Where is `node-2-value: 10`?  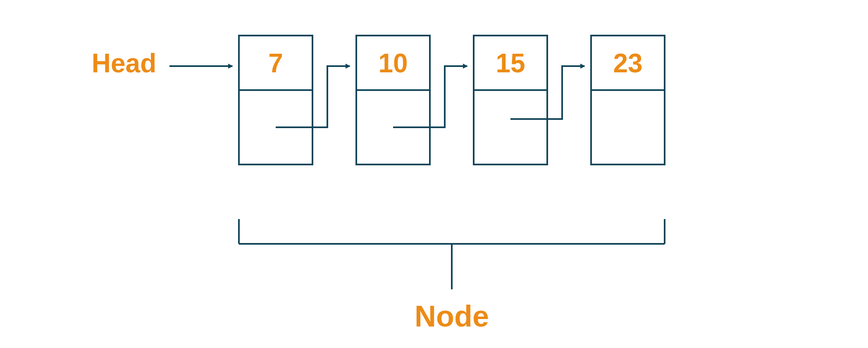
node-2-value: 10 is located at coordinates (393, 63).